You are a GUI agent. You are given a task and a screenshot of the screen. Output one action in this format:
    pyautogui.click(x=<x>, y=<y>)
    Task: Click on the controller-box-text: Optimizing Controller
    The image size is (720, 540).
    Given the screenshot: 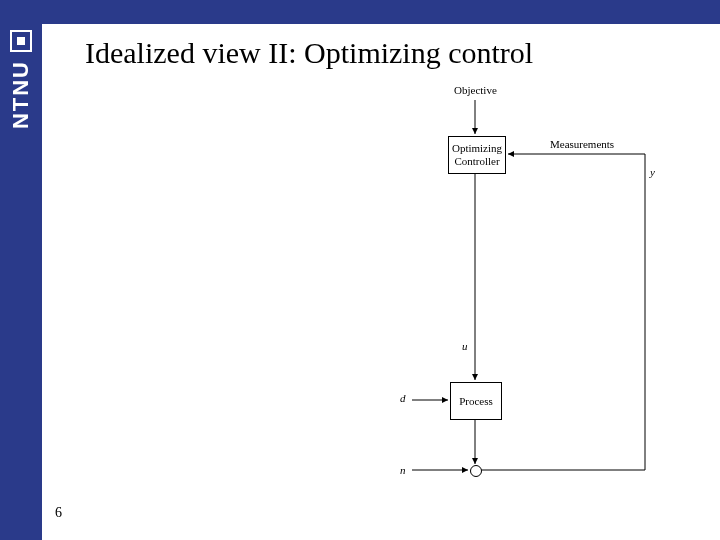 What is the action you would take?
    pyautogui.click(x=477, y=154)
    